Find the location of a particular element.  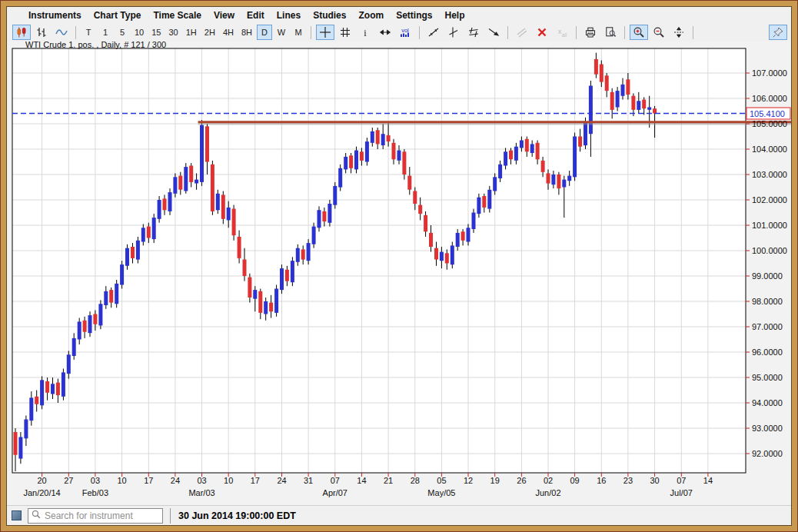

chart-type-bars-button is located at coordinates (42, 32).